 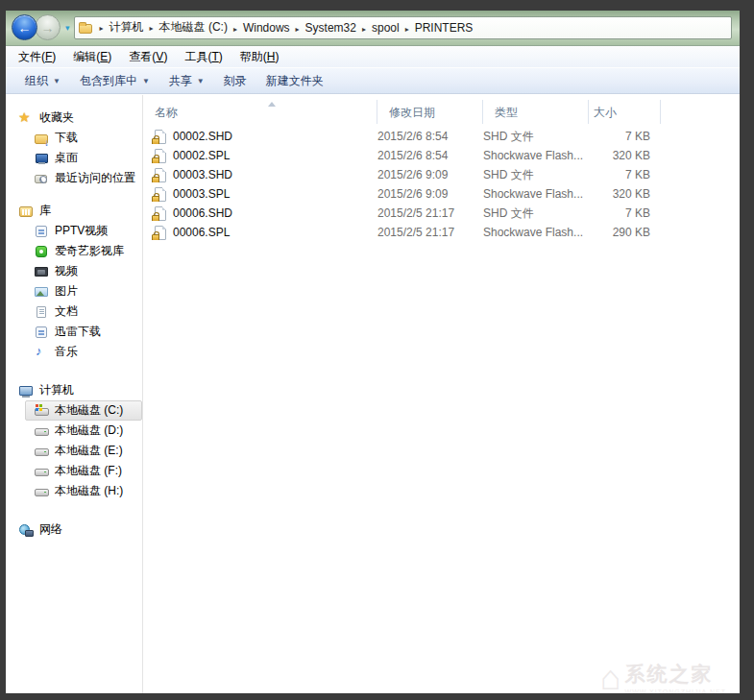 I want to click on file-row: 00003.SHD 2015/2/6 9:09 SHD 文件 7 KB, so click(x=442, y=175).